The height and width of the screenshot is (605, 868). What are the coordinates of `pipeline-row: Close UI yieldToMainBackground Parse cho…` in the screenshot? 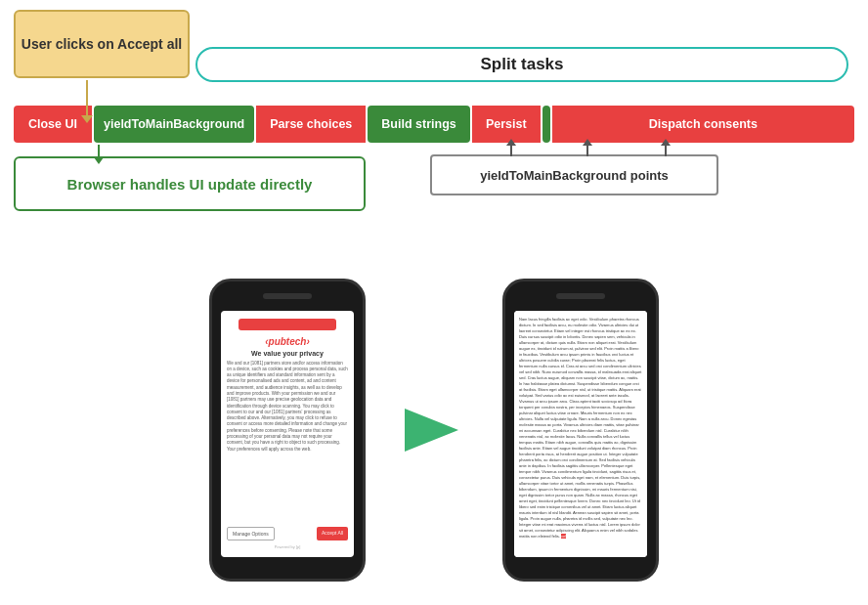 It's located at (434, 125).